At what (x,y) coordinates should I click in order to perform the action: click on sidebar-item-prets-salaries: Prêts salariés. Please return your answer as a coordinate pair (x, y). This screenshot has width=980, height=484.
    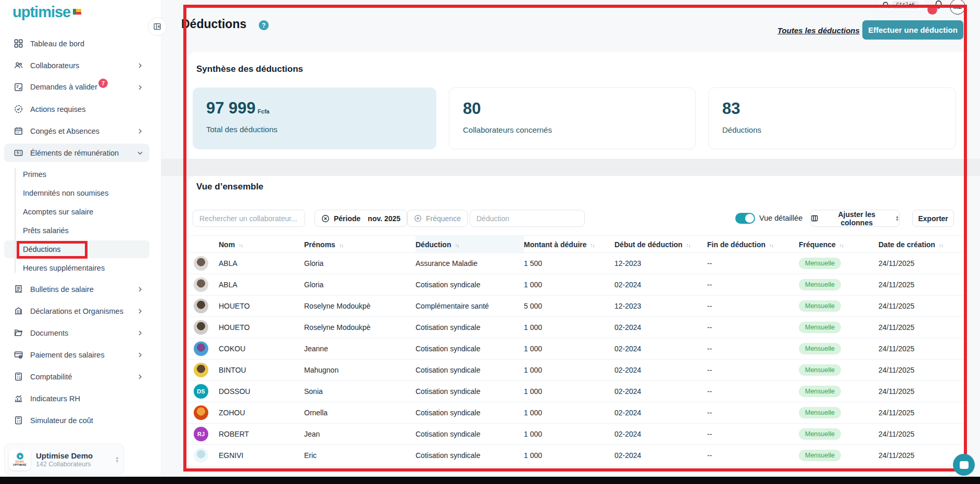
    Looking at the image, I should click on (77, 231).